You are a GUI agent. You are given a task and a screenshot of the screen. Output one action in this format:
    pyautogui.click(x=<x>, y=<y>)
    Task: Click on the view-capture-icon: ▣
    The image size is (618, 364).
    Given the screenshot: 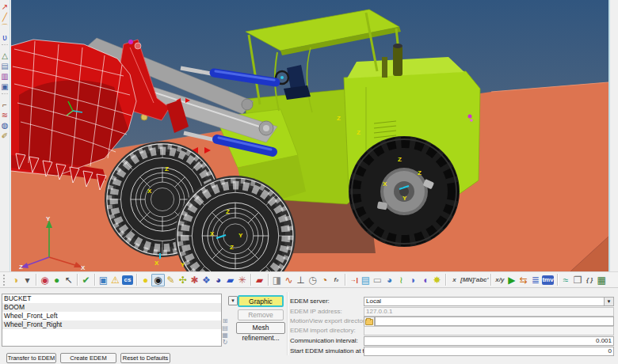 What is the action you would take?
    pyautogui.click(x=5, y=87)
    